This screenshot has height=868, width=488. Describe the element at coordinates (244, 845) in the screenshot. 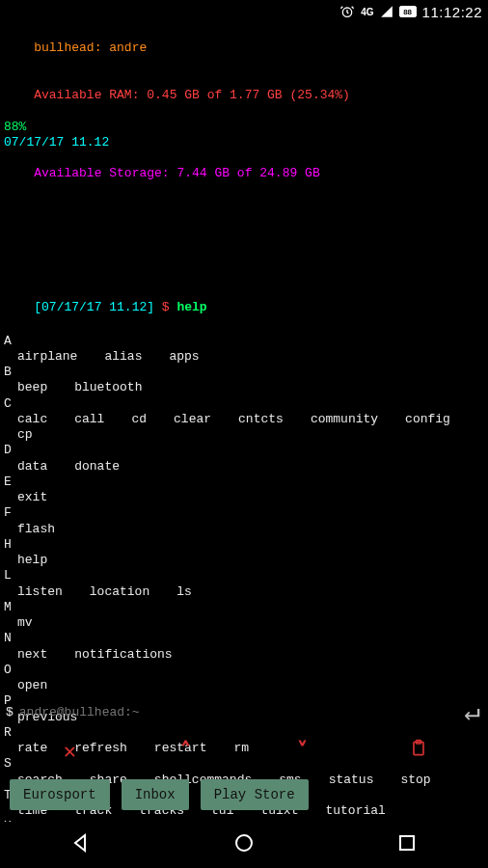

I see `home-icon` at that location.